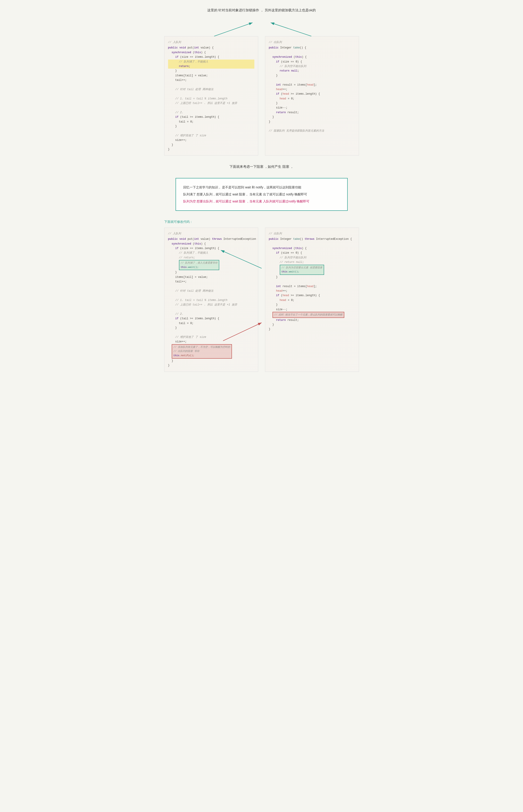  I want to click on notify-annotation-enqueue: // 添加队列有元素了，不为空，可以唤醒为空时的 // 出队列的阻塞 等待 th…, so click(202, 352).